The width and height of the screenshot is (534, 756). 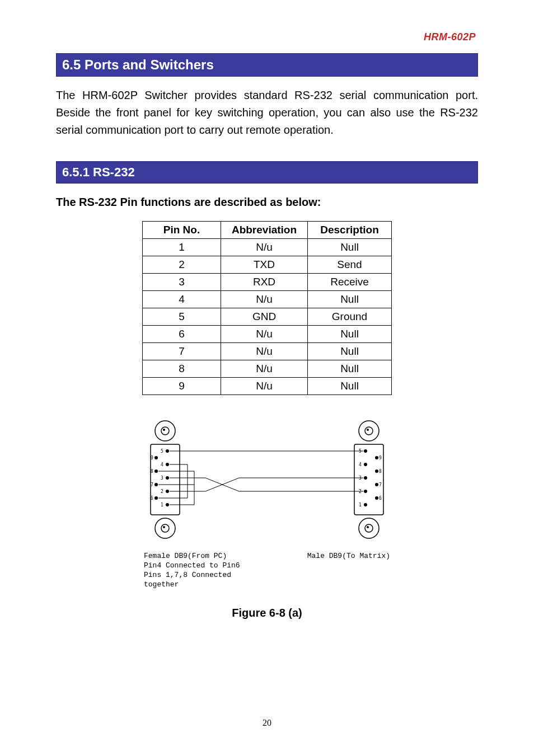 I want to click on male-connector-icon: 5 4 3 2 1 9 8 7 6, so click(x=369, y=480).